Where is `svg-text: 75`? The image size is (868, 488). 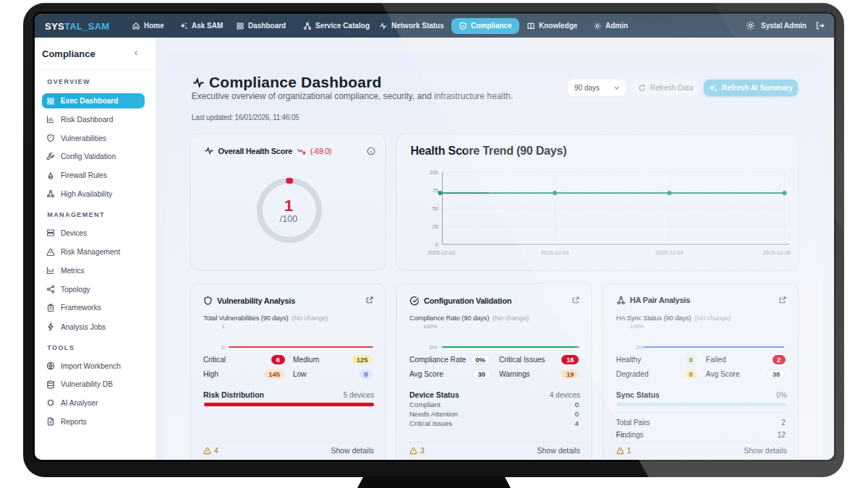
svg-text: 75 is located at coordinates (435, 191).